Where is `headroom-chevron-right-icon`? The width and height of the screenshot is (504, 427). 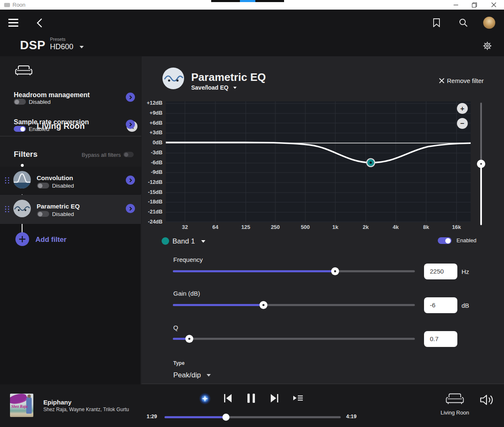
headroom-chevron-right-icon is located at coordinates (130, 97).